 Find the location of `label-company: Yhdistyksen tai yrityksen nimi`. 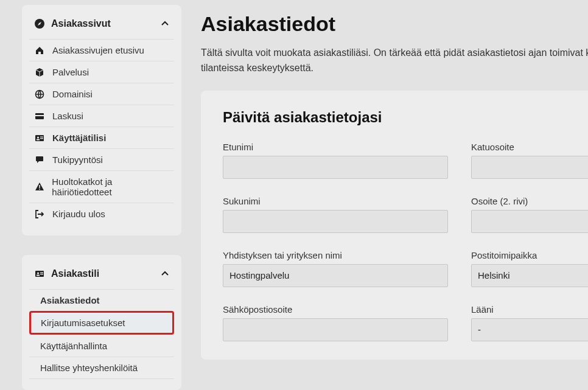

label-company: Yhdistyksen tai yrityksen nimi is located at coordinates (335, 256).